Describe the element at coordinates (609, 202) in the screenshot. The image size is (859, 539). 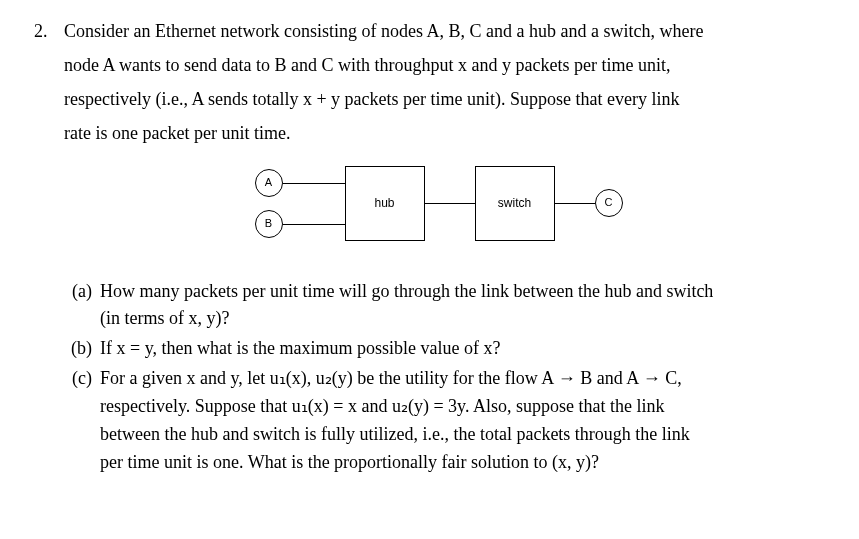
I see `node-c-label: C` at that location.